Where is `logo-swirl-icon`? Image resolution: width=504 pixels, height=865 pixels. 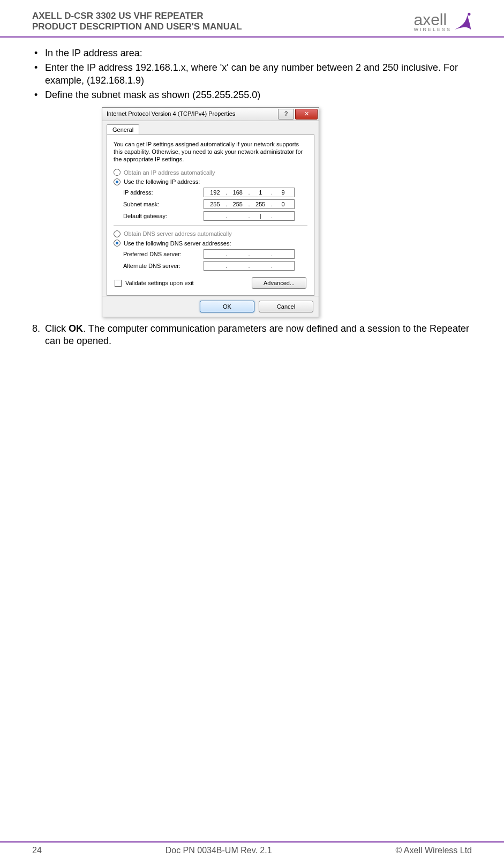 logo-swirl-icon is located at coordinates (463, 21).